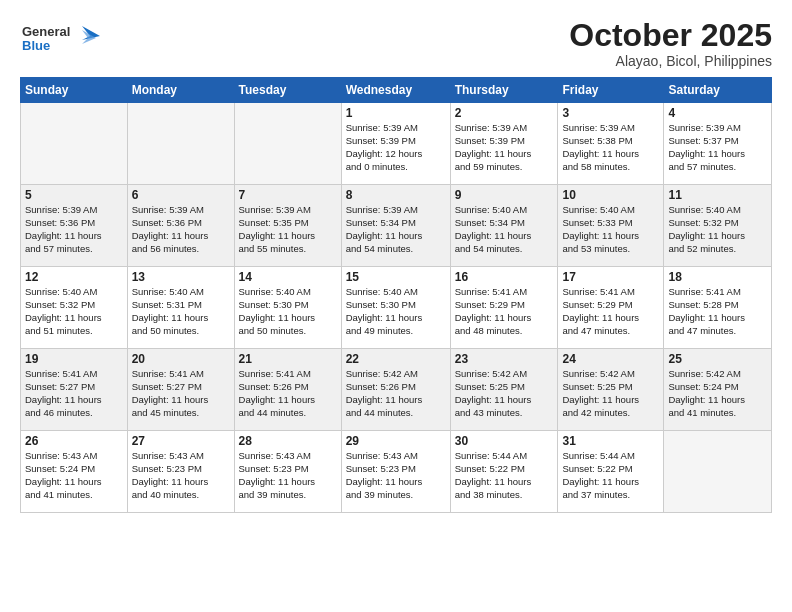 The height and width of the screenshot is (612, 792). Describe the element at coordinates (610, 277) in the screenshot. I see `day-number: 17` at that location.